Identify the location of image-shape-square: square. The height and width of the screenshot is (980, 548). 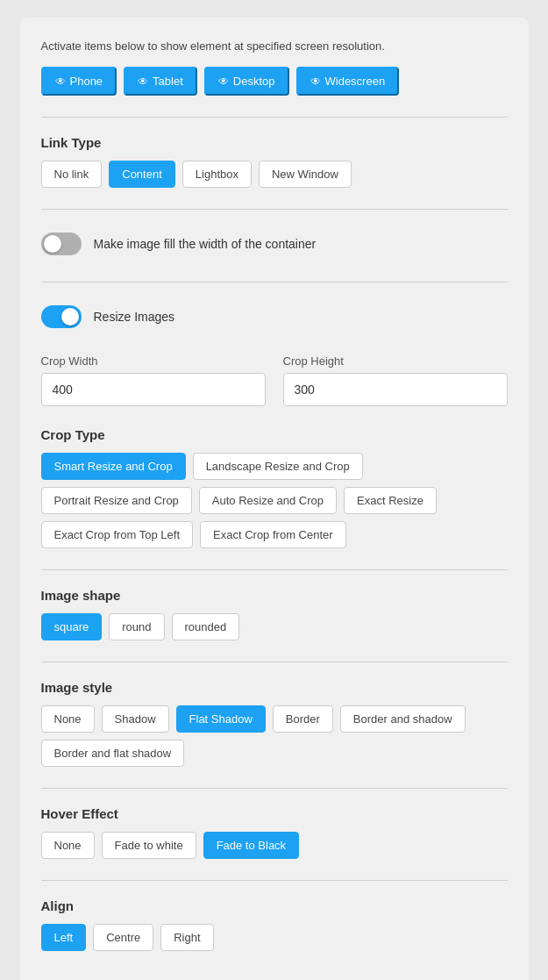
(72, 626).